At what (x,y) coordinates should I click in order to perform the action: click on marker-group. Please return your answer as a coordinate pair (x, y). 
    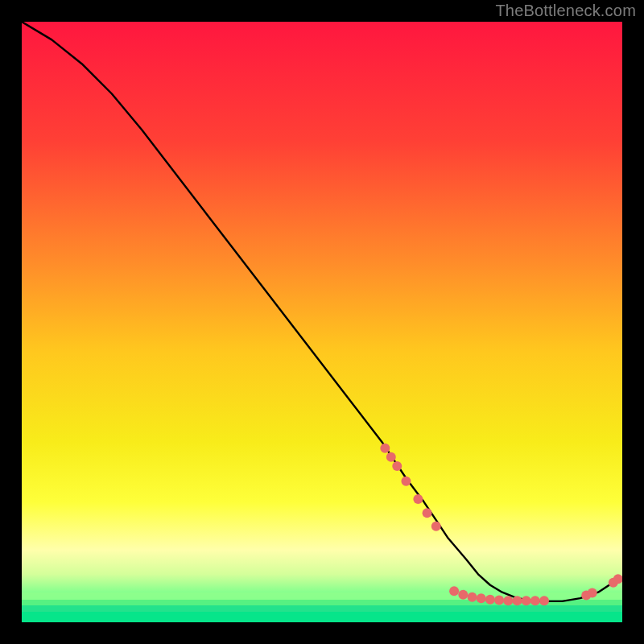
    Looking at the image, I should click on (501, 525).